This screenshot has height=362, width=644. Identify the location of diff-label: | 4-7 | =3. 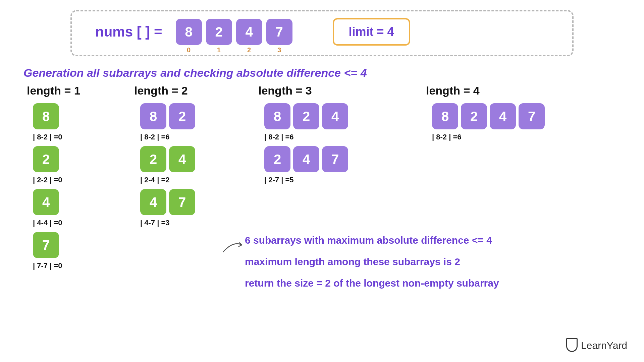
(168, 223).